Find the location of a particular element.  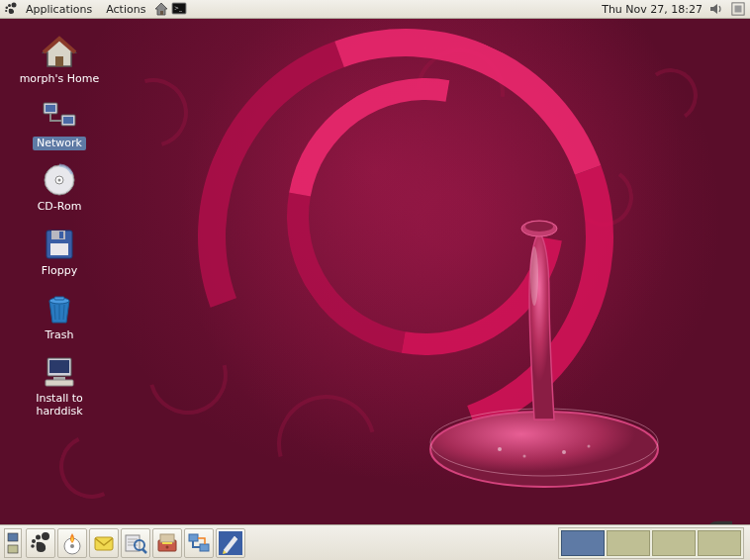

desktop-icon-label: Trash is located at coordinates (59, 336).